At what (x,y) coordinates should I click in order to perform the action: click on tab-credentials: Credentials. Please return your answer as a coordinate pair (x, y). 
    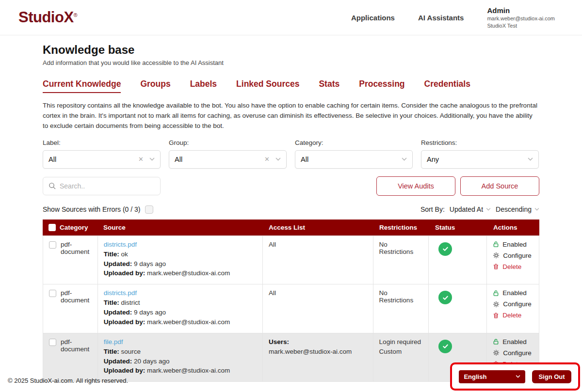
    Looking at the image, I should click on (447, 86).